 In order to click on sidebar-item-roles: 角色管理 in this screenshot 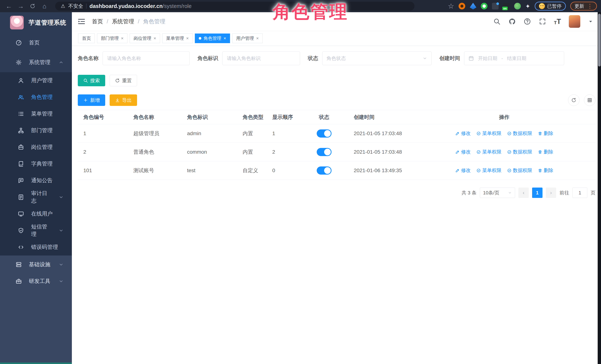, I will do `click(36, 97)`.